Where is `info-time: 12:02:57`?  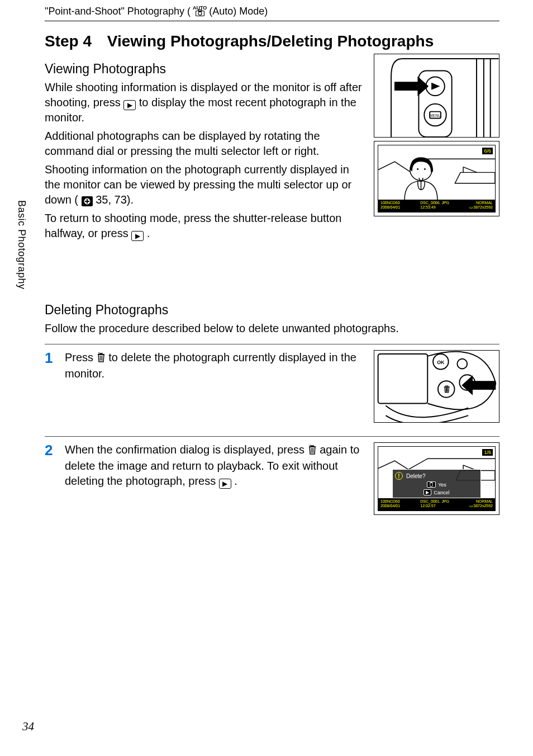 info-time: 12:02:57 is located at coordinates (435, 506).